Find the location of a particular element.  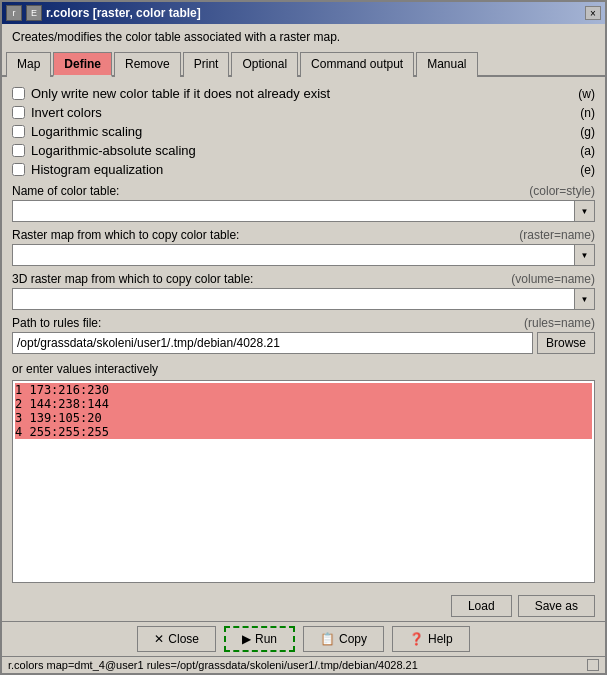

path-field: Path to rules file: (rules=name) Browse is located at coordinates (304, 335).